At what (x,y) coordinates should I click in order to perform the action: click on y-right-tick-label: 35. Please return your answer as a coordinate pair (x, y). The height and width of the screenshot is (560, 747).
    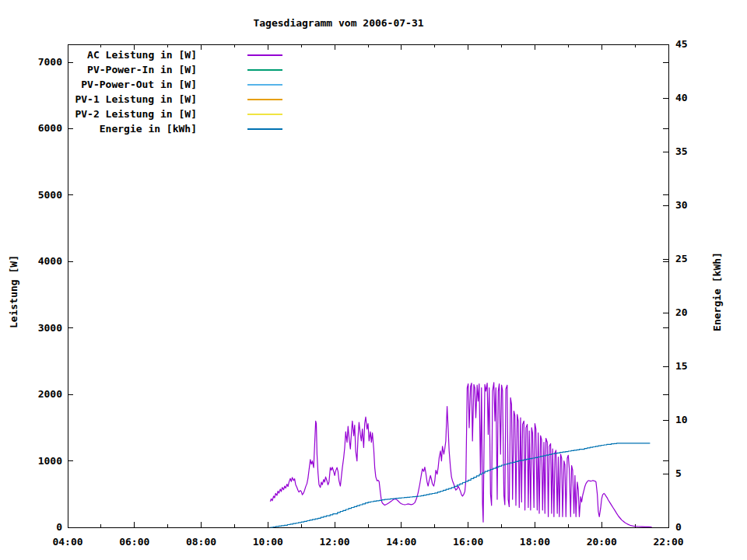
    Looking at the image, I should click on (691, 152).